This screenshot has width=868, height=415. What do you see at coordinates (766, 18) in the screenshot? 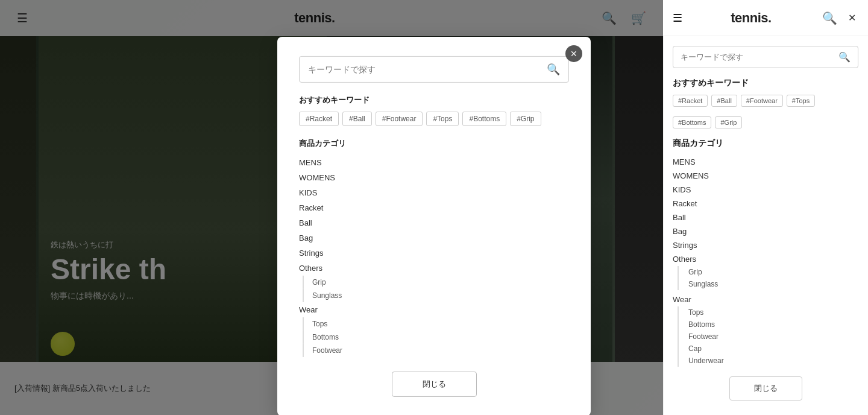
I see `header-right: ☰ tennis. 🔍 ✕` at bounding box center [766, 18].